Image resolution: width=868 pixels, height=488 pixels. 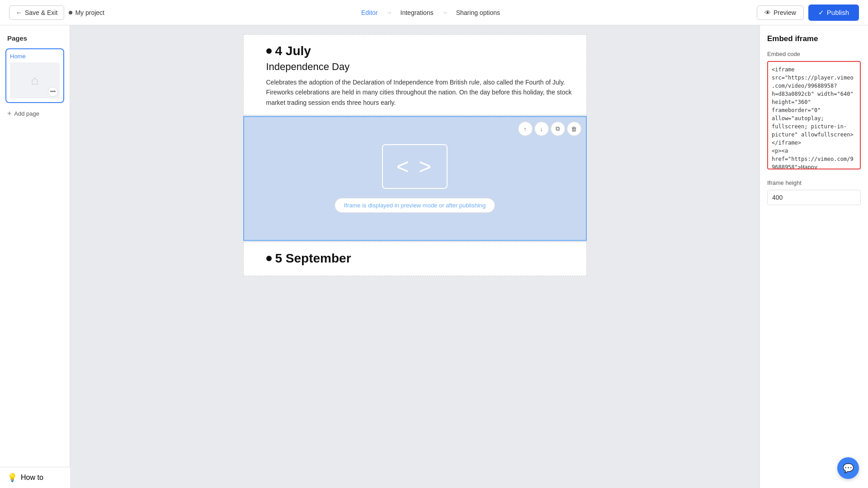 What do you see at coordinates (848, 468) in the screenshot?
I see `messenger-button: 💬` at bounding box center [848, 468].